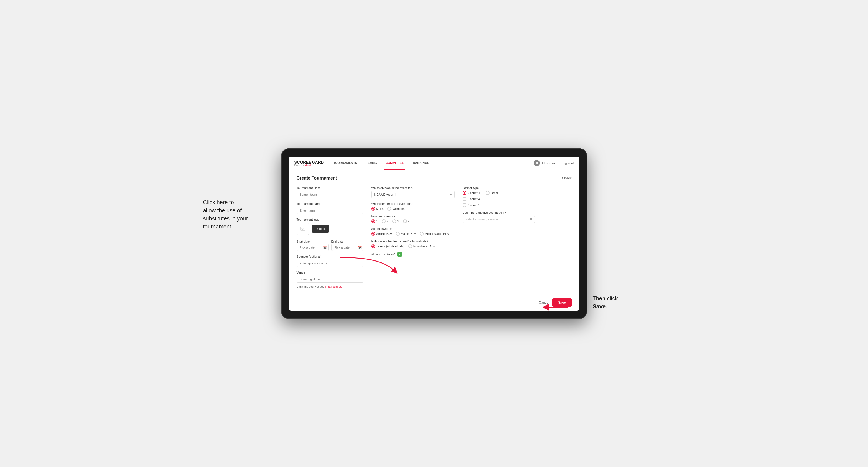 The image size is (868, 467). What do you see at coordinates (499, 199) in the screenshot?
I see `format-6count4: 6 count 4` at bounding box center [499, 199].